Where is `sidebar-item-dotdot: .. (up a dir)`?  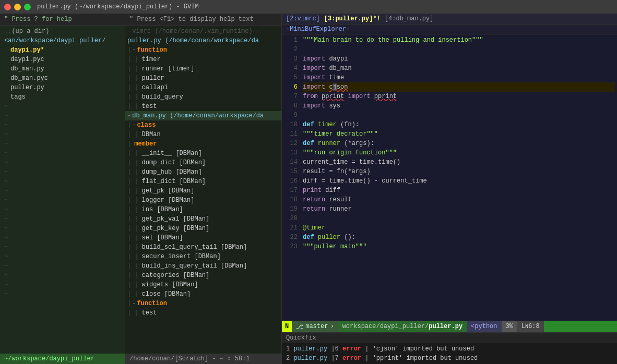 sidebar-item-dotdot: .. (up a dir) is located at coordinates (63, 31).